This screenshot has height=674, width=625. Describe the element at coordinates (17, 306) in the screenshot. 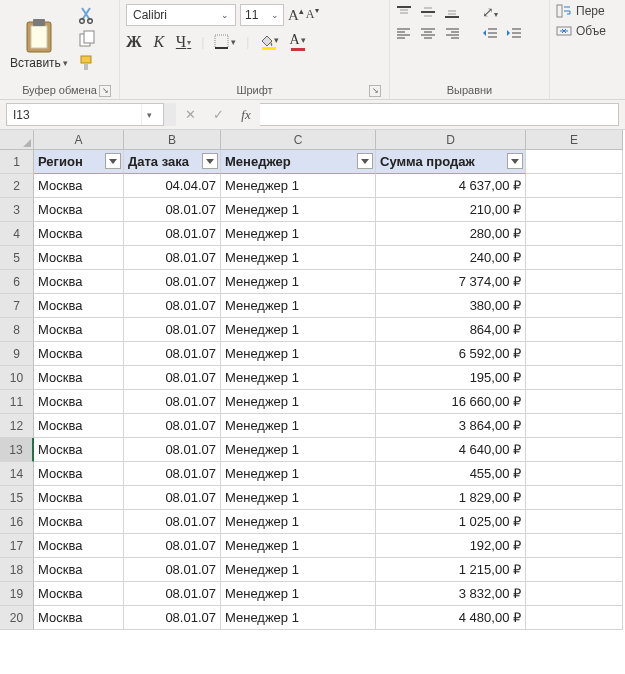

I see `row-header: 7` at that location.